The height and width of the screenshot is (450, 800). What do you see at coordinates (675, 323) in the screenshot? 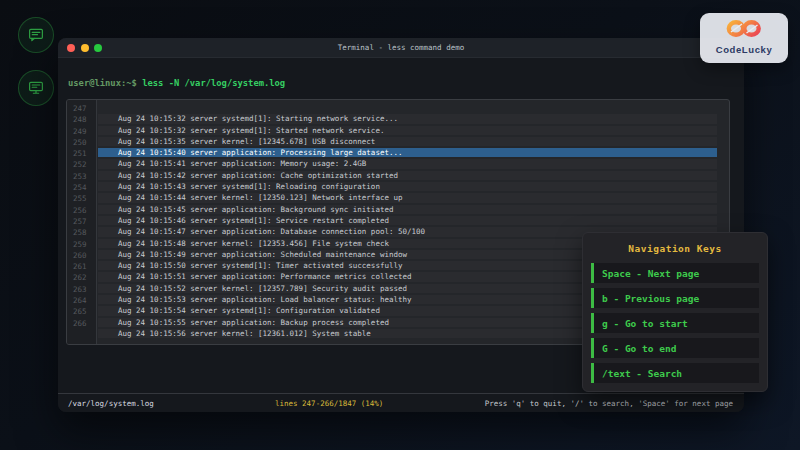
I see `nav-key-item: g - Go to start` at bounding box center [675, 323].